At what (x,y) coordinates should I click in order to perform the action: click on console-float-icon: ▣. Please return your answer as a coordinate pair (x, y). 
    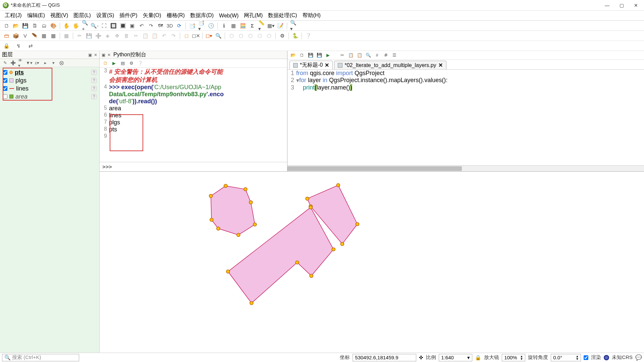
    Looking at the image, I should click on (103, 55).